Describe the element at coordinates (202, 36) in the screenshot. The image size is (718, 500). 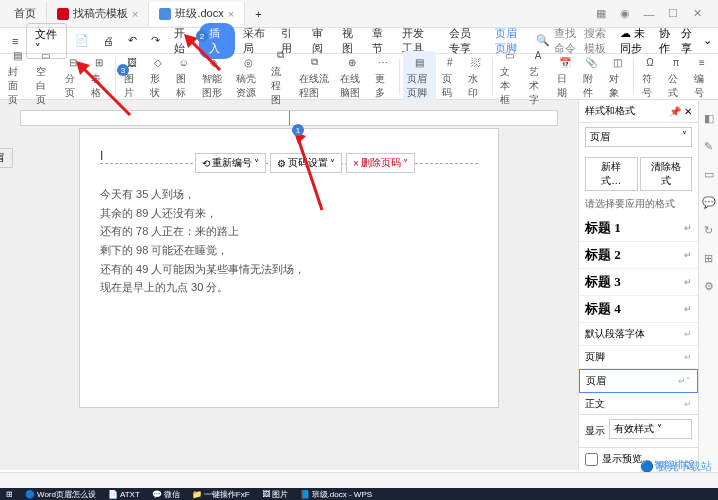
I see `step-badge-2: 2` at that location.